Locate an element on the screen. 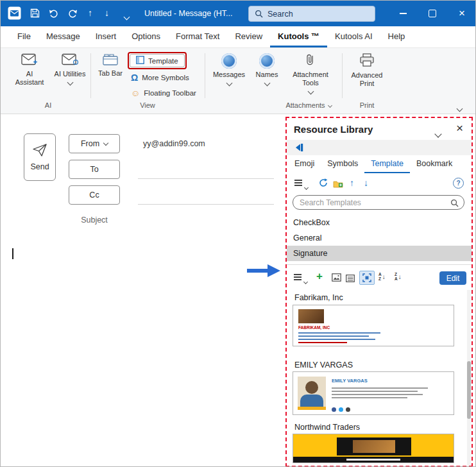  ai-assistant-button: AI Assistant is located at coordinates (30, 70).